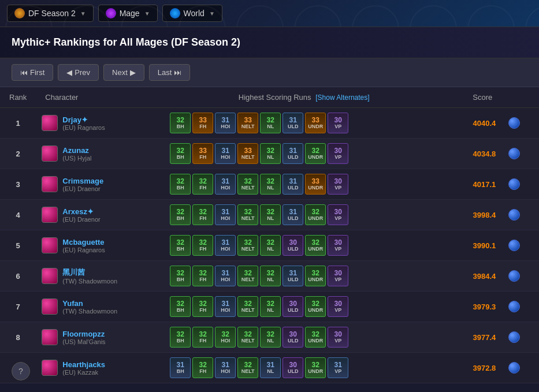  Describe the element at coordinates (520, 246) in the screenshot. I see `faction-cell` at that location.